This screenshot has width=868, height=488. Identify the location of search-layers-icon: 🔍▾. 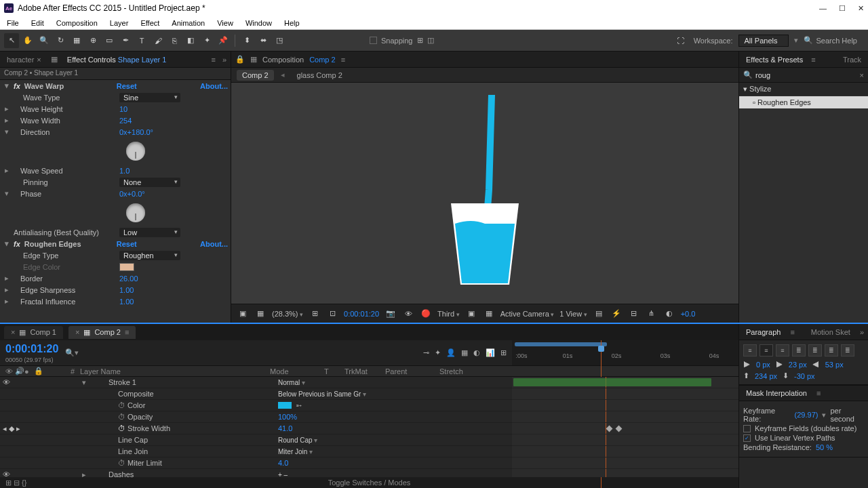
(72, 352).